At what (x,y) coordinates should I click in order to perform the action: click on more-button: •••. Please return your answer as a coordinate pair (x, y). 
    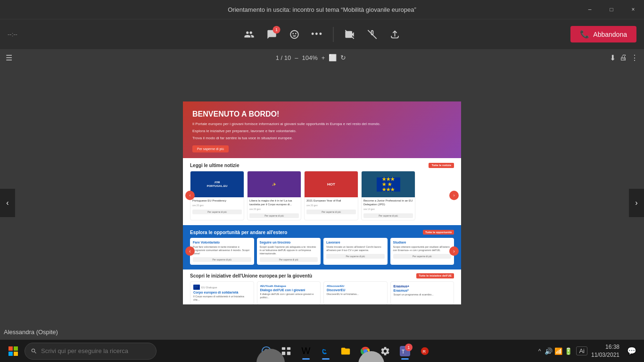
    Looking at the image, I should click on (317, 34).